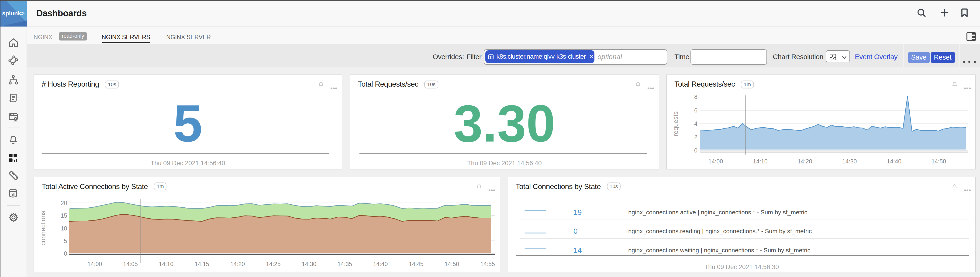 The image size is (980, 277). I want to click on svg-text: 14:15, so click(202, 264).